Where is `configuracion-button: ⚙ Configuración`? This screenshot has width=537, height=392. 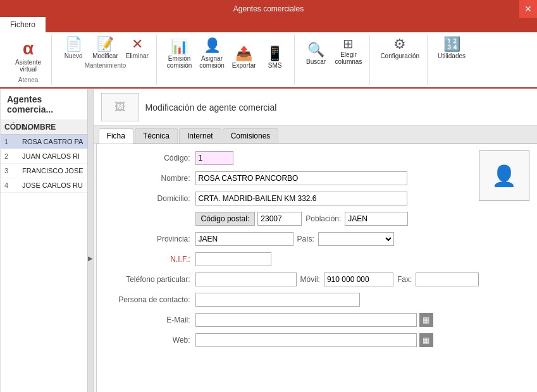 configuracion-button: ⚙ Configuración is located at coordinates (400, 48).